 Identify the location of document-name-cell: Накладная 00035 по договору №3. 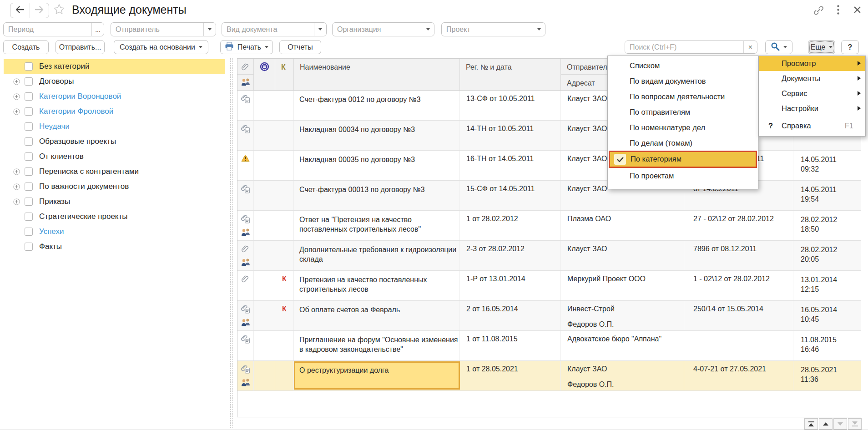
(377, 166).